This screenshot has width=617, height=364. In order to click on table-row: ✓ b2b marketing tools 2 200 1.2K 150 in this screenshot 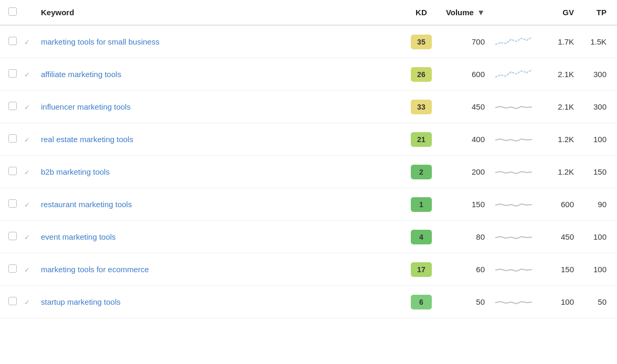, I will do `click(309, 172)`.